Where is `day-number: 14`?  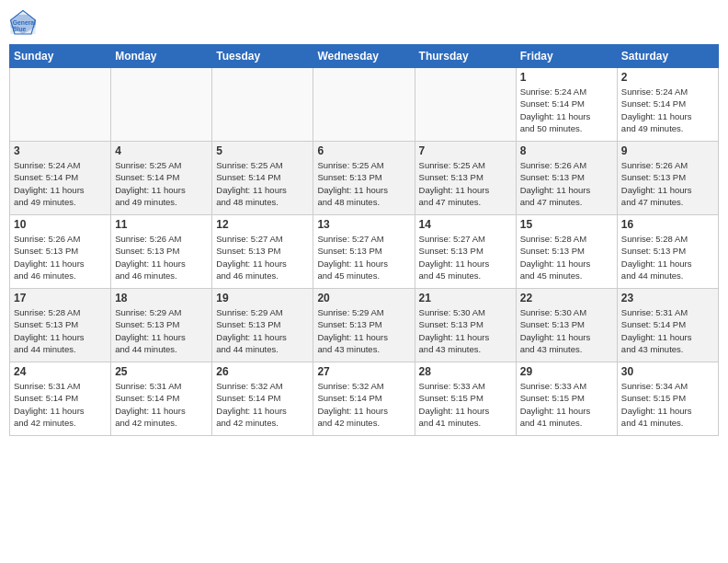 day-number: 14 is located at coordinates (465, 224).